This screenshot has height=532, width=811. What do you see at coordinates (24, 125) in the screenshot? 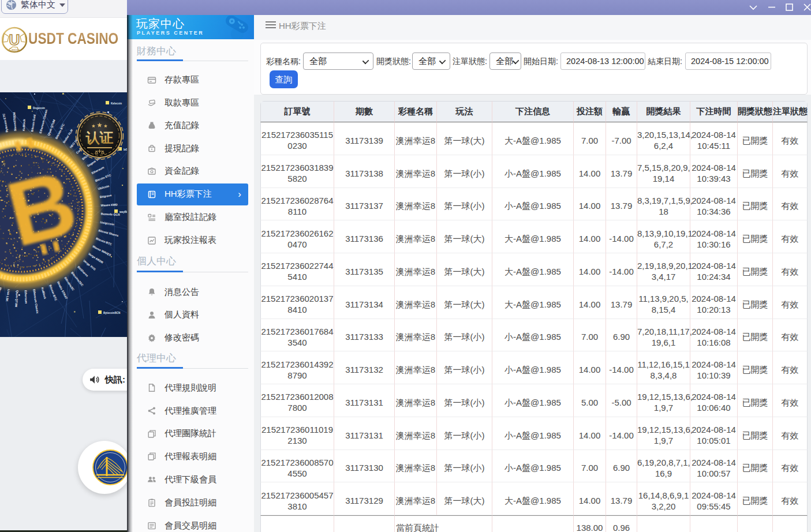
I see `svg-text: KuBlock` at bounding box center [24, 125].